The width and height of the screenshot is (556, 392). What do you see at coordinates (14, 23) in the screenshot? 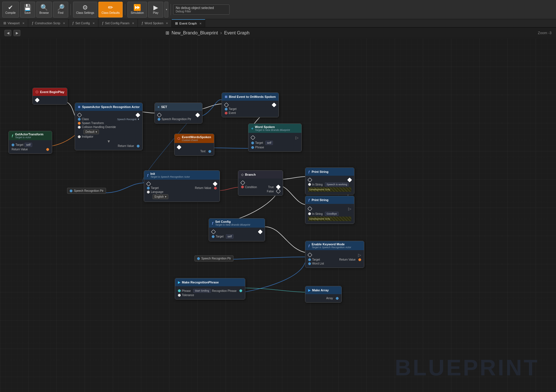
I see `tab-viewport: ⊞ Viewport ✕` at bounding box center [14, 23].